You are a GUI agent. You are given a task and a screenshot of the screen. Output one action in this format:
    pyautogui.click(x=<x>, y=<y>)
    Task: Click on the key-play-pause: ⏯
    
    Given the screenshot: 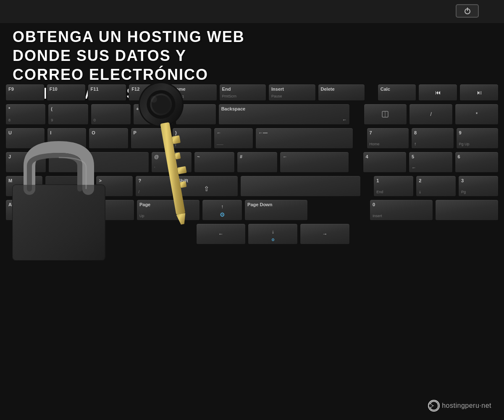 What is the action you would take?
    pyautogui.click(x=479, y=93)
    